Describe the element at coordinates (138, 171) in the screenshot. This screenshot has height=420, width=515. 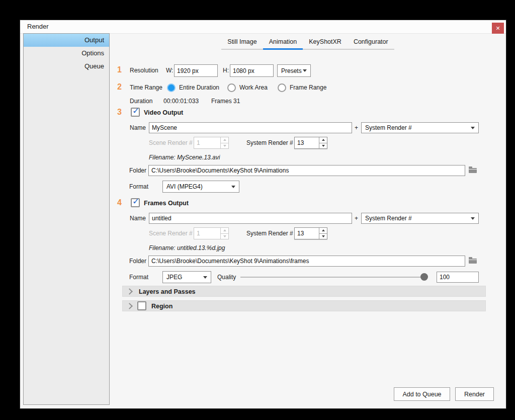
I see `video-folder-label: Folder` at that location.